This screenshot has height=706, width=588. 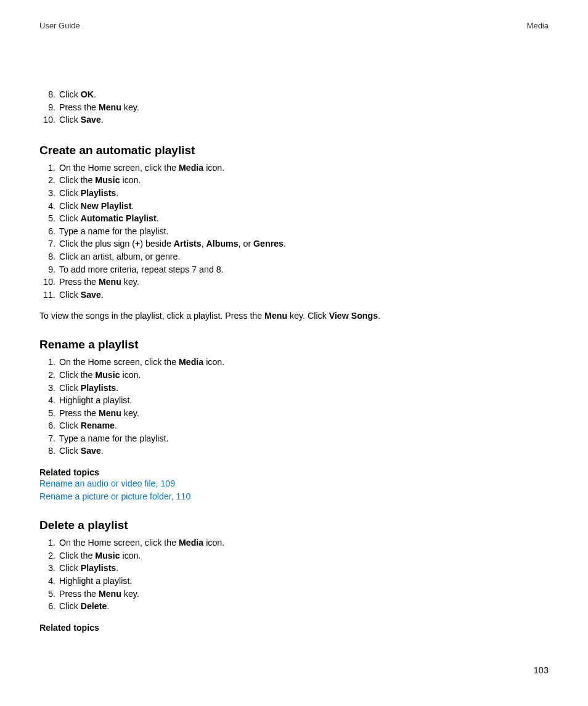 I want to click on page-number: 103, so click(x=541, y=670).